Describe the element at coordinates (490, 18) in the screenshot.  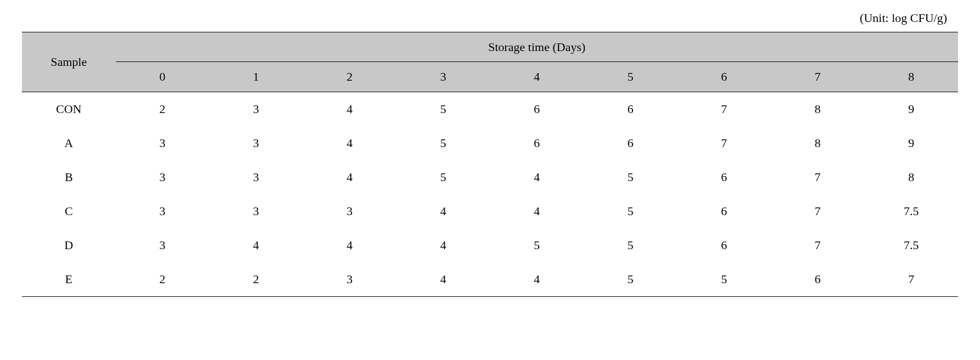
I see `unit-label: (Unit: log CFU/g)` at that location.